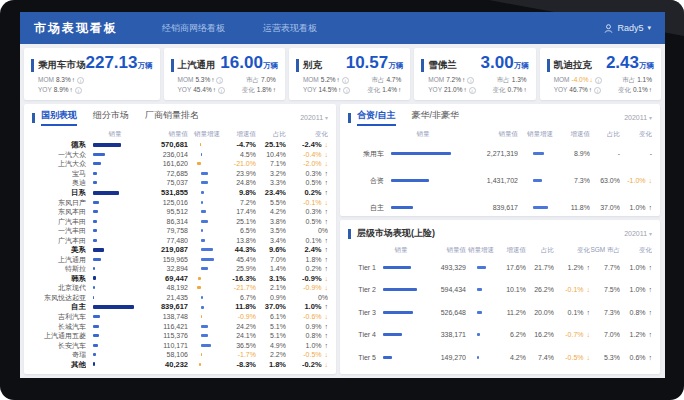 The image size is (684, 400). I want to click on table-row: 美系219,08744.3%9.6%2.4% ↑, so click(180, 250).